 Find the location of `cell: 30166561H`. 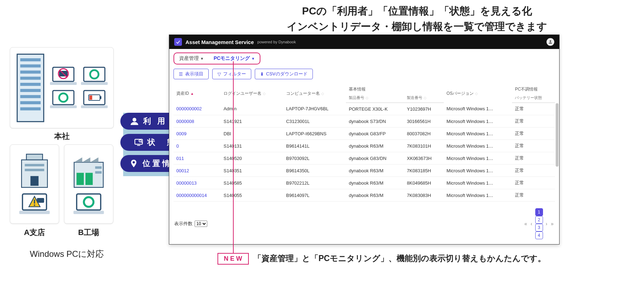

cell: 30166561H is located at coordinates (424, 121).